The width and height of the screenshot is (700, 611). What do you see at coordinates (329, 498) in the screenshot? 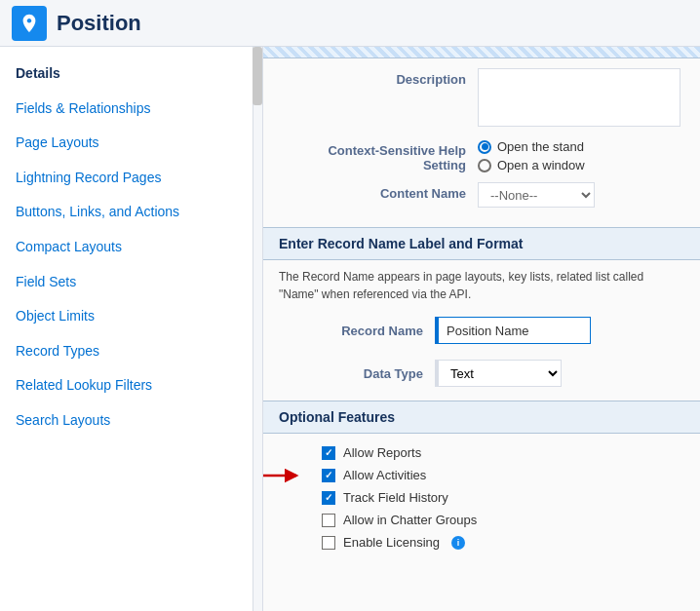
I see `checkbox-track-field-history` at bounding box center [329, 498].